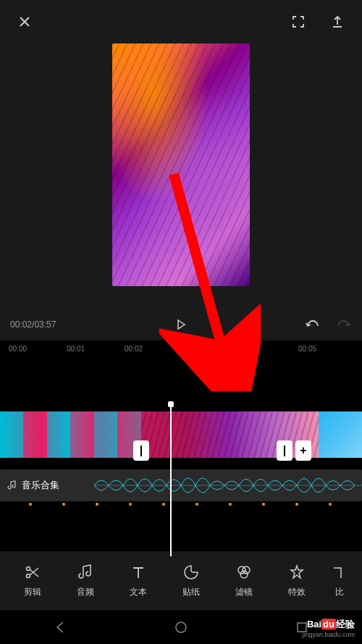 This screenshot has width=362, height=644. What do you see at coordinates (191, 593) in the screenshot?
I see `tool-label: 贴纸` at bounding box center [191, 593].